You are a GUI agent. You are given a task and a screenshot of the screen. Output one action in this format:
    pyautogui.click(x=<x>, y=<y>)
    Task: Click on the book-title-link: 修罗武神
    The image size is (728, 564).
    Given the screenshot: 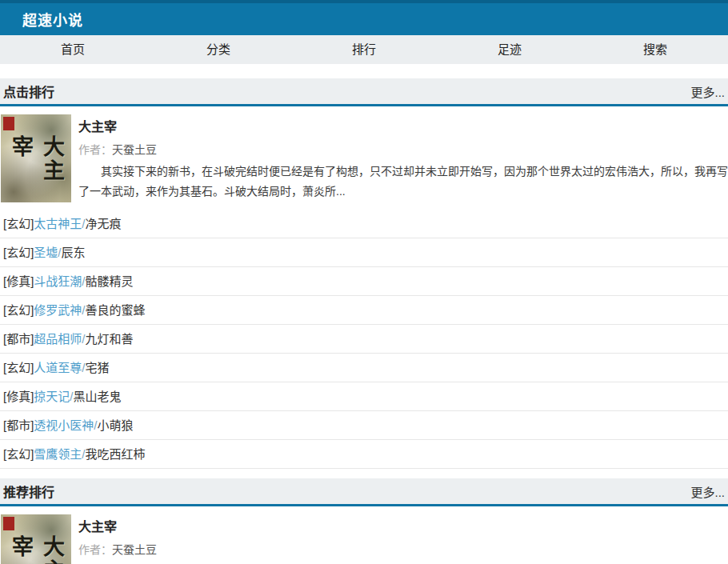 What is the action you would take?
    pyautogui.click(x=58, y=310)
    